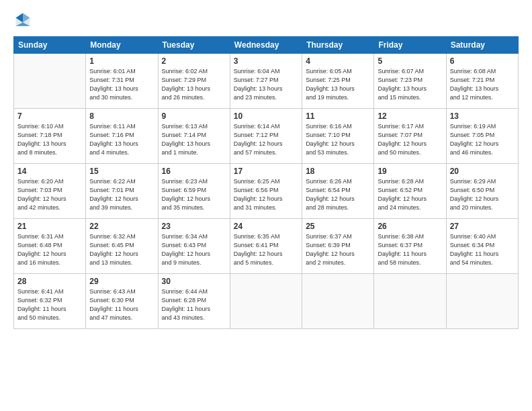 Image resolution: width=532 pixels, height=411 pixels. Describe the element at coordinates (50, 116) in the screenshot. I see `day-number: 7` at that location.